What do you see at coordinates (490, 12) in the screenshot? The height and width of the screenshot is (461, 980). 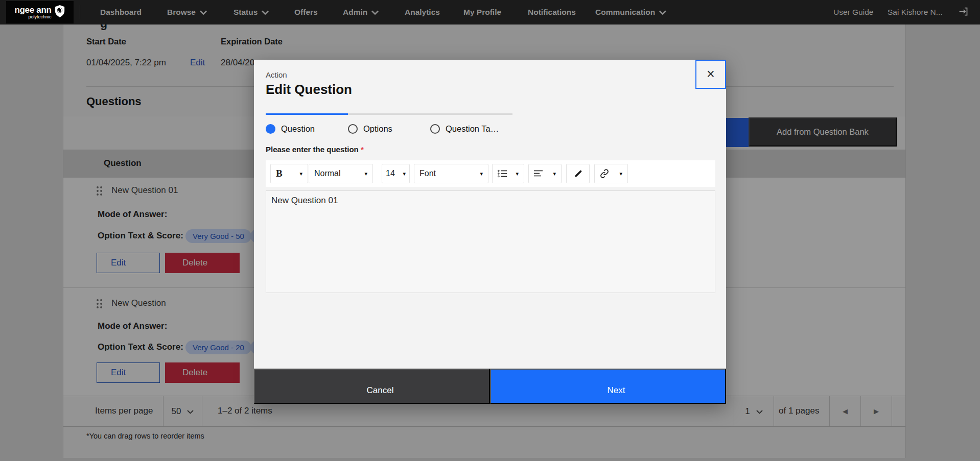 I see `top-navbar: ngee ann polytechnic Dashboard Browse St…` at bounding box center [490, 12].